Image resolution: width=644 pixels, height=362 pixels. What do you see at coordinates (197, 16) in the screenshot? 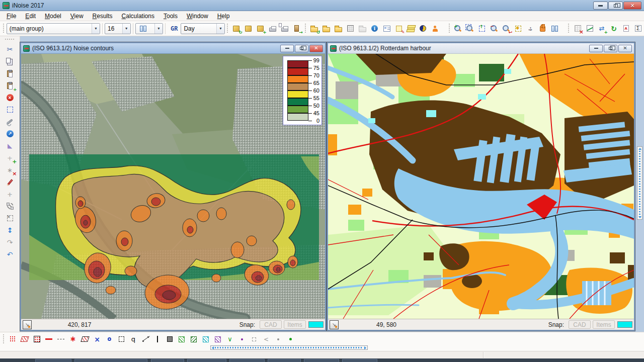
I see `menu-window: Window` at bounding box center [197, 16].